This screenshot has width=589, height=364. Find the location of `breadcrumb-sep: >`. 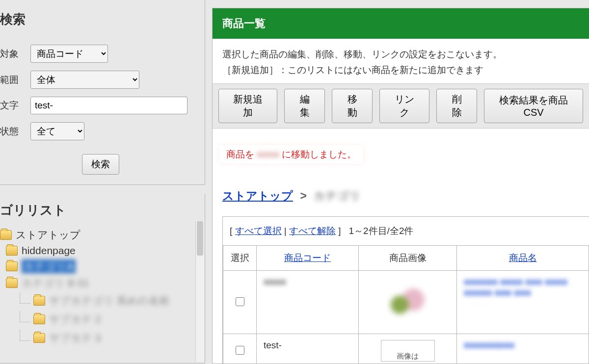

breadcrumb-sep: > is located at coordinates (303, 196).